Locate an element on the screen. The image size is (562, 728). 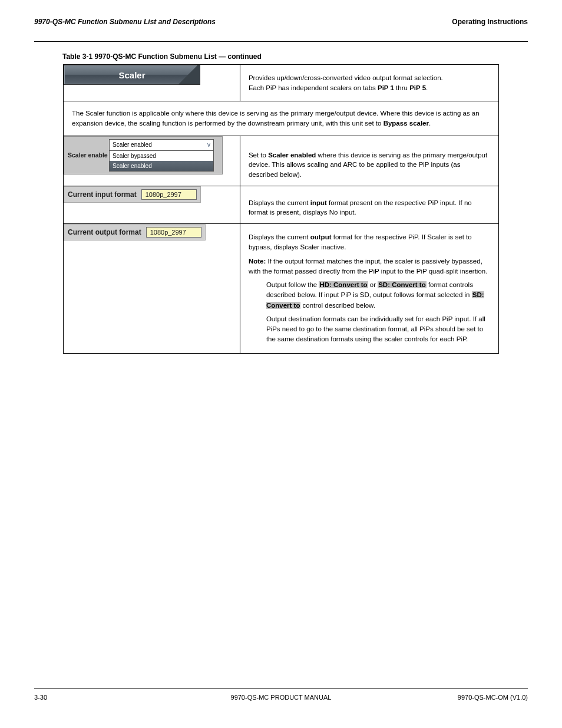
title-row: Scaler Provides up/down/cross-converted … is located at coordinates (282, 83).